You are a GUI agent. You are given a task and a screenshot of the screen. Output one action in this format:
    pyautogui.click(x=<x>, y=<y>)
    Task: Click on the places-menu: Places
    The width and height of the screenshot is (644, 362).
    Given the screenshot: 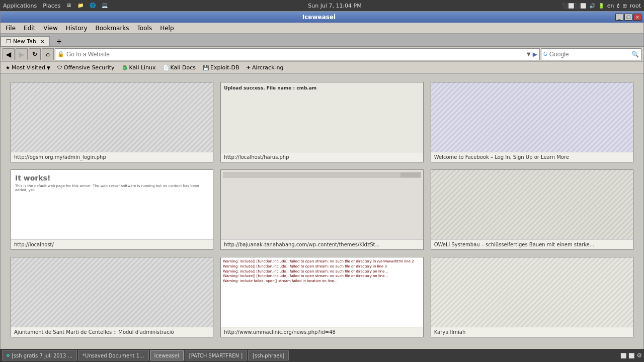 What is the action you would take?
    pyautogui.click(x=51, y=6)
    